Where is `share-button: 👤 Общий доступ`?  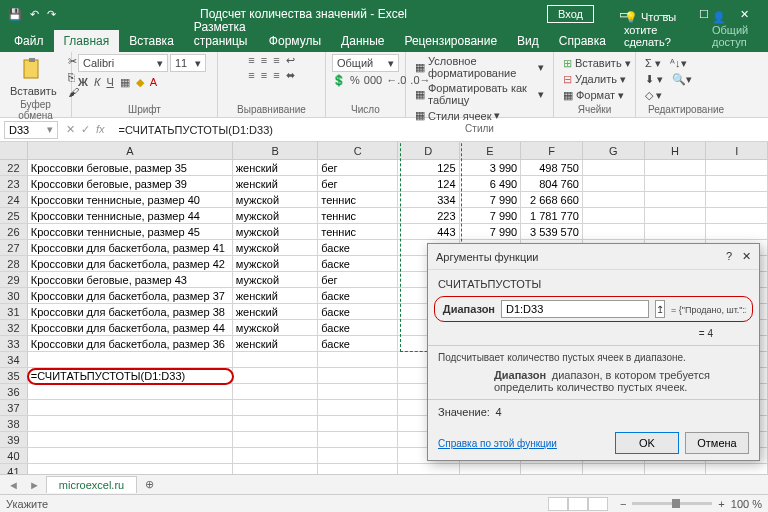 share-button: 👤 Общий доступ is located at coordinates (735, 30).